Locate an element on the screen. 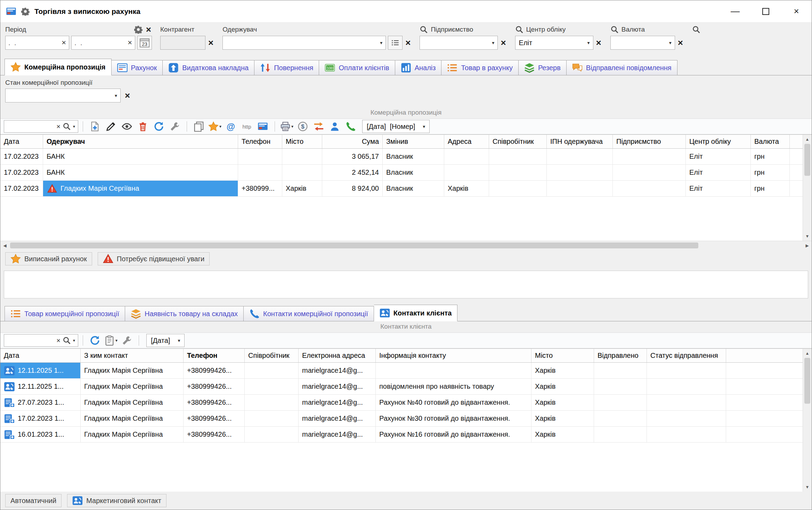  email-icon: @ is located at coordinates (231, 126).